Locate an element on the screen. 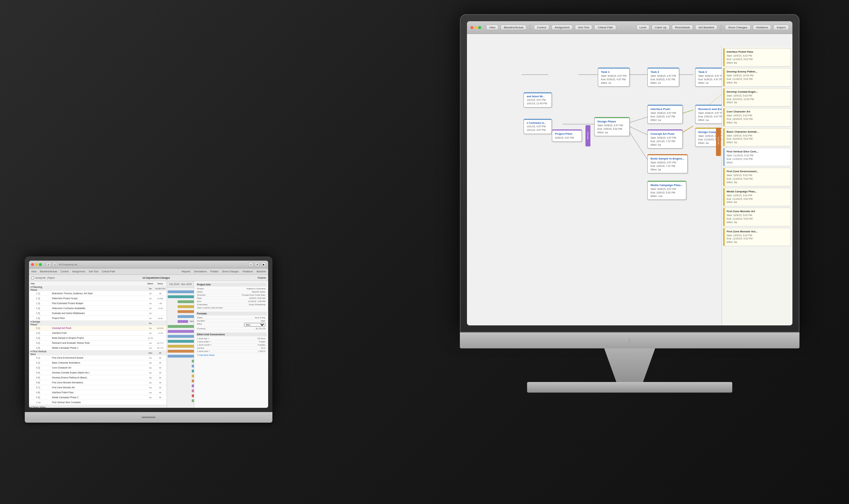 The height and width of the screenshot is (504, 849). design-phase-node: Design Phase Start: 9/28/15, 4:57 PMEnd:… is located at coordinates (612, 127).